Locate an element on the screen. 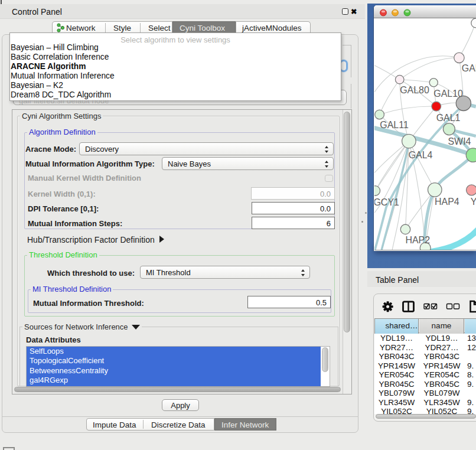 The image size is (476, 450). svg-text: HAP2 is located at coordinates (418, 240).